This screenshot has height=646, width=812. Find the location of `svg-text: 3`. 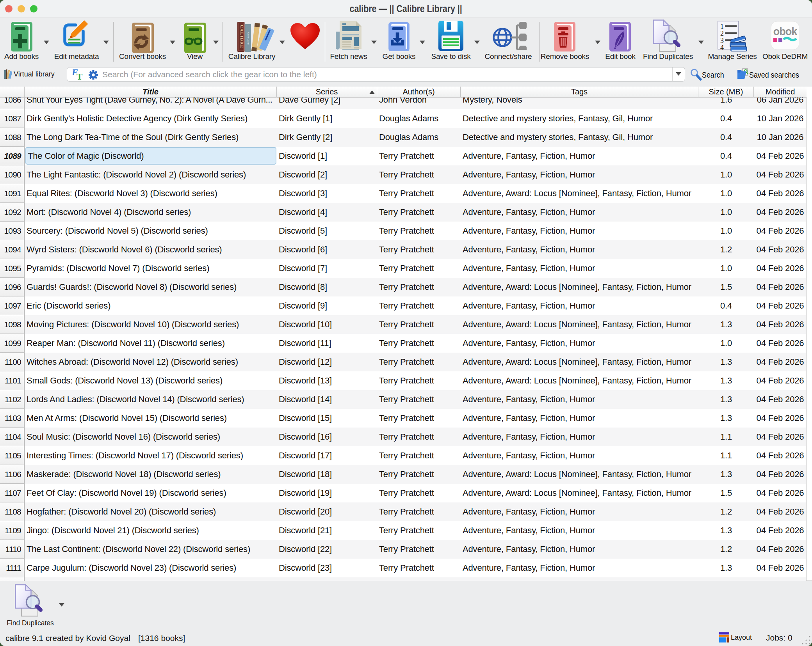

svg-text: 3 is located at coordinates (722, 41).